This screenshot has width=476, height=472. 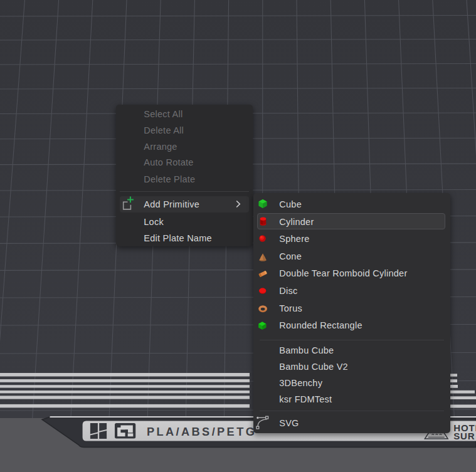 I want to click on svg-text: PLA/ABS/PETG, so click(x=202, y=432).